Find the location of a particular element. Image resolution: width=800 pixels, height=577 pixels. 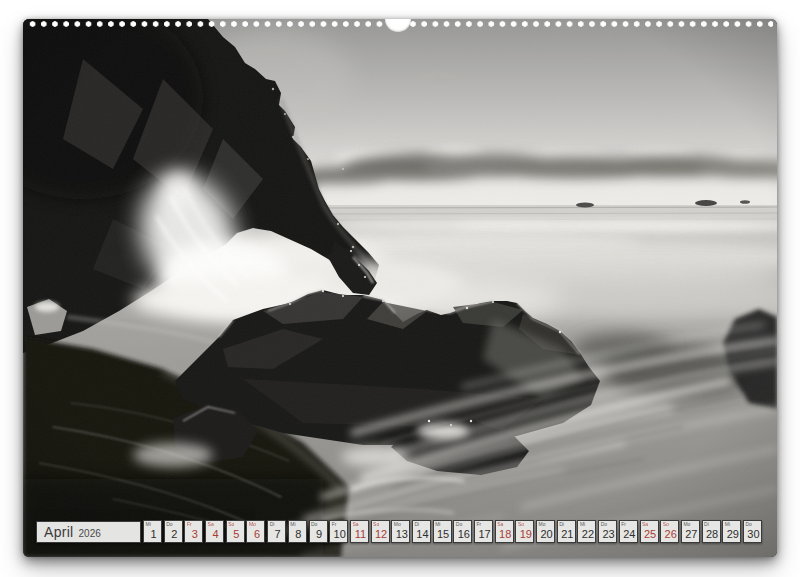

day-cell-30: Do30 is located at coordinates (752, 532).